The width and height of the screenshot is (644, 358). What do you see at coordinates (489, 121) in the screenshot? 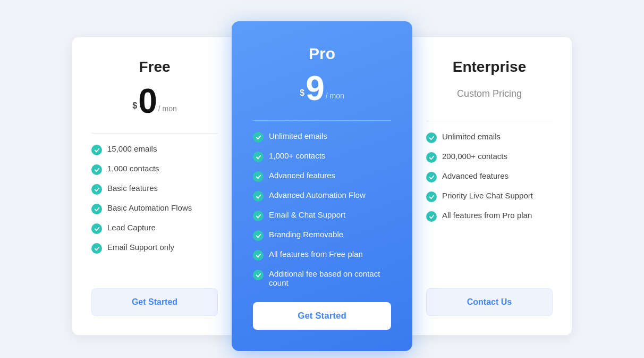
I see `enterprise-divider` at bounding box center [489, 121].